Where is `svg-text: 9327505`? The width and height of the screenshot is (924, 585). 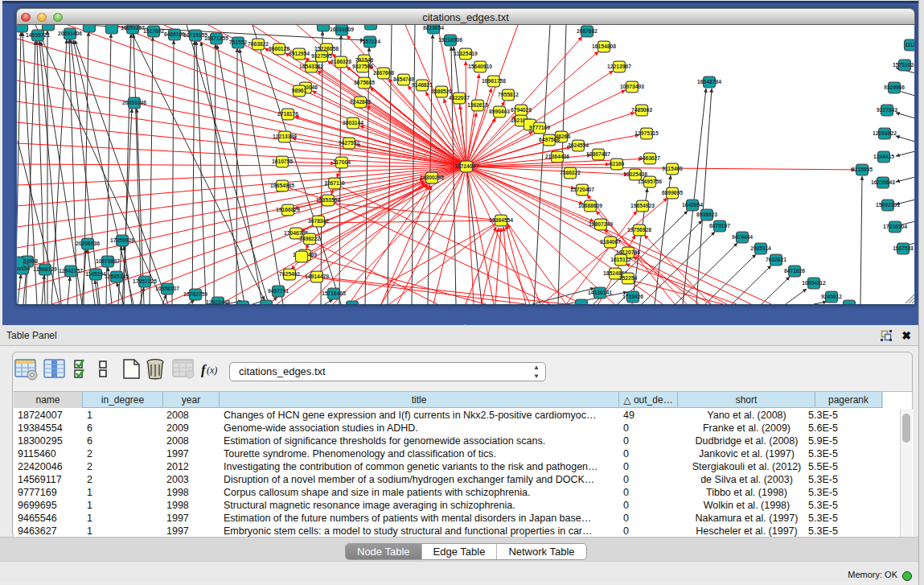
svg-text: 9327505 is located at coordinates (322, 56).